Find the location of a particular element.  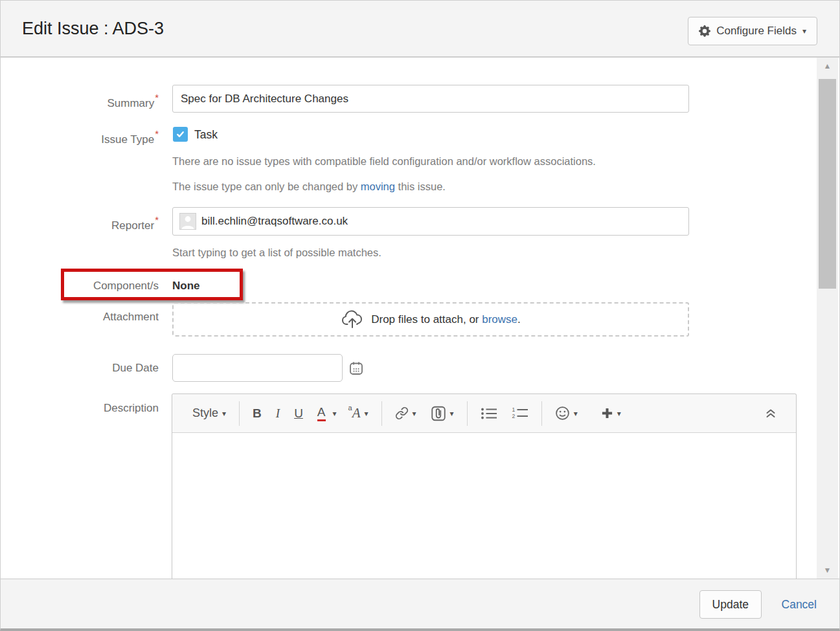

text-color-button: A is located at coordinates (319, 414).